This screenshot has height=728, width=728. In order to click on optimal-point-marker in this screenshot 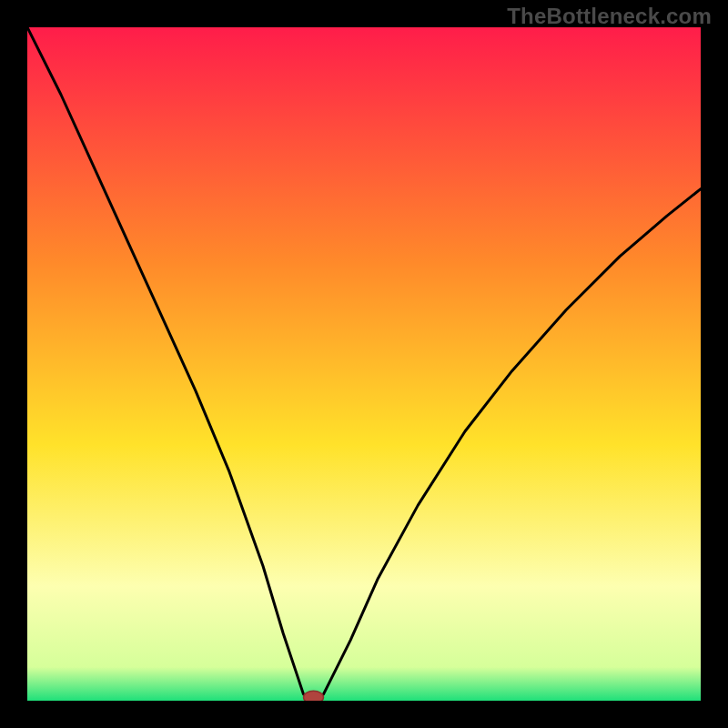, I will do `click(314, 695)`.